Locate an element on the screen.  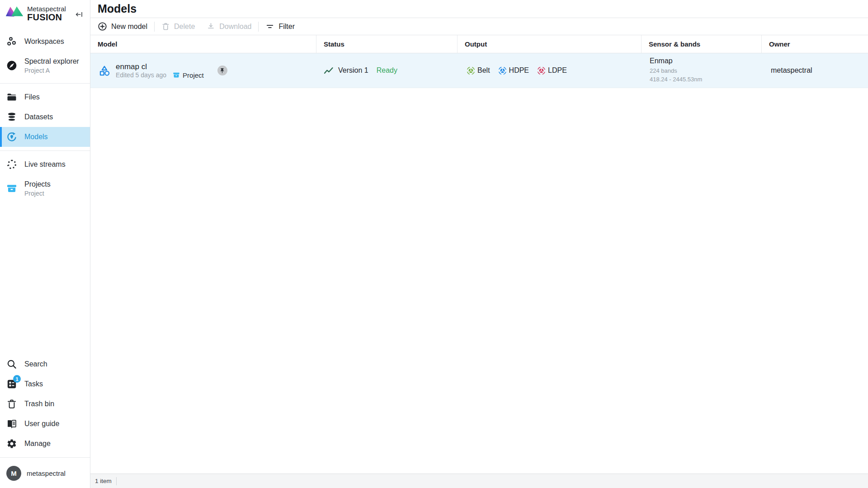
brand-line1: Metaspectral is located at coordinates (47, 9).